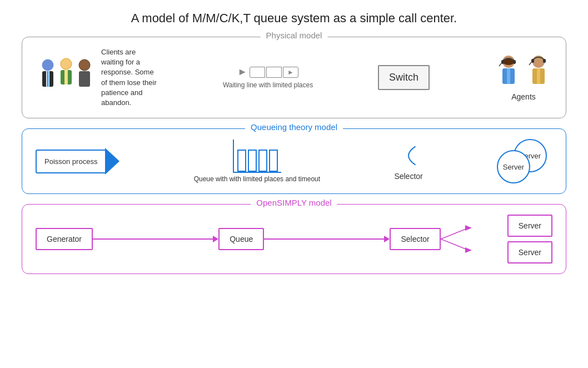  Describe the element at coordinates (78, 161) in the screenshot. I see `poisson-process-group: Poisson process` at that location.